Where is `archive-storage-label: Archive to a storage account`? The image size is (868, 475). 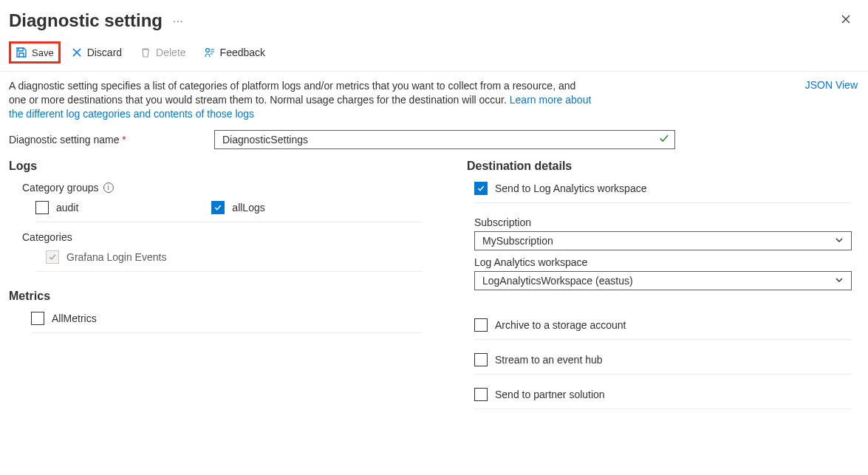
archive-storage-label: Archive to a storage account is located at coordinates (560, 325).